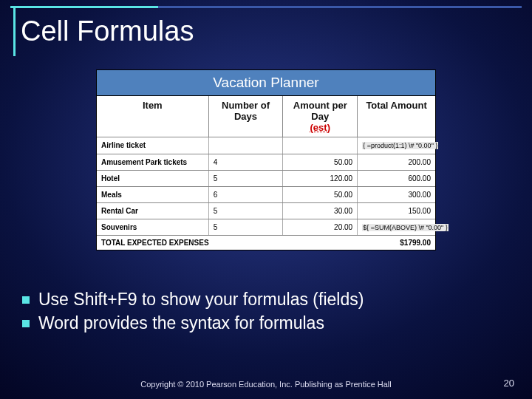 The image size is (532, 399). What do you see at coordinates (396, 211) in the screenshot?
I see `cell-total: 150.00` at bounding box center [396, 211].